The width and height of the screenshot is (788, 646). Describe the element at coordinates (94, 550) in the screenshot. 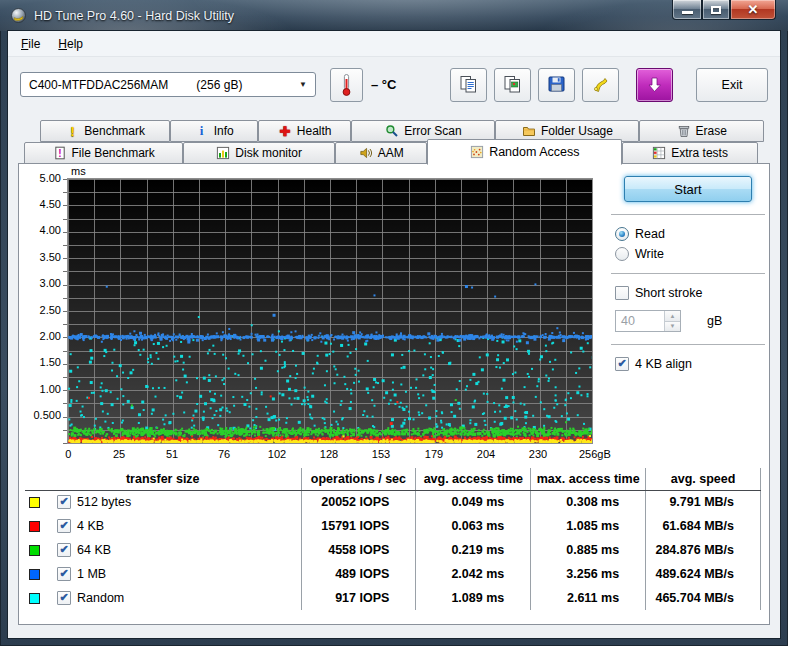

I see `series-label: 64 KB` at that location.